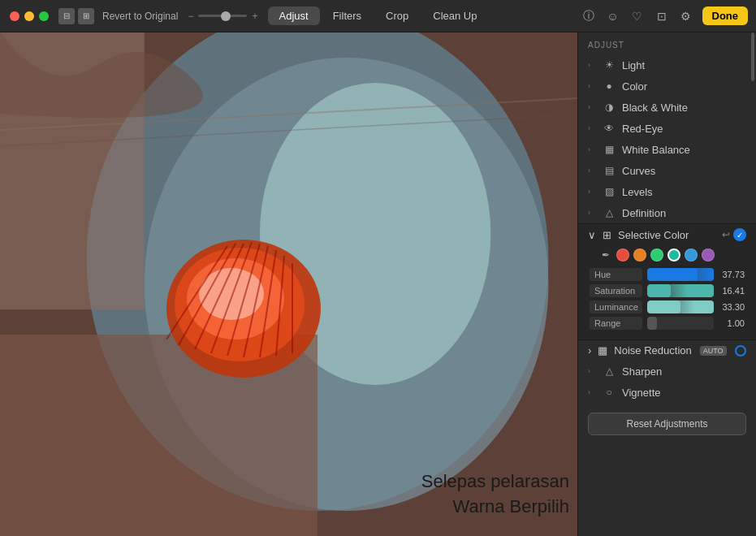  What do you see at coordinates (653, 351) in the screenshot?
I see `nr-label: Noise Reduction` at bounding box center [653, 351].